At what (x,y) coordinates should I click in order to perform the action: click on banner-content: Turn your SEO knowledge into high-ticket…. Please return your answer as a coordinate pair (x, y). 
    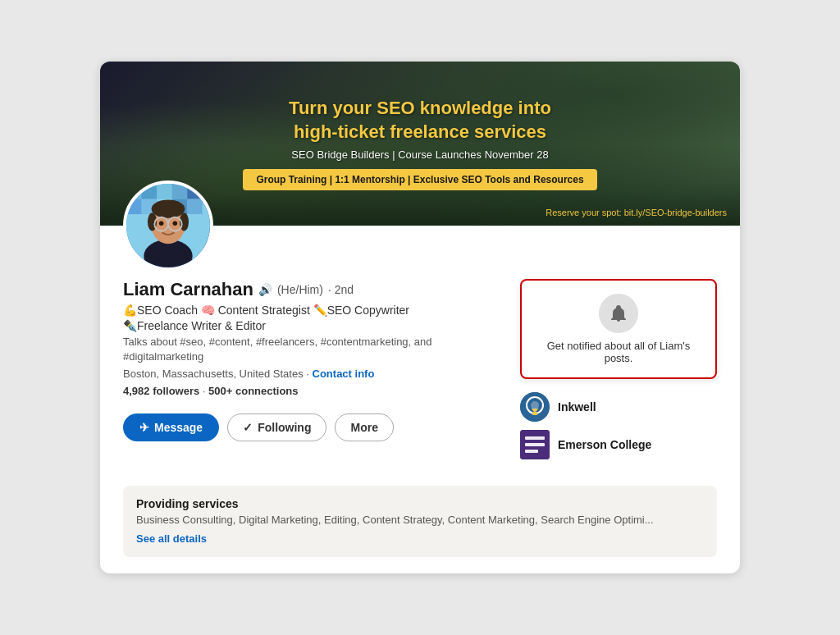
    Looking at the image, I should click on (420, 144).